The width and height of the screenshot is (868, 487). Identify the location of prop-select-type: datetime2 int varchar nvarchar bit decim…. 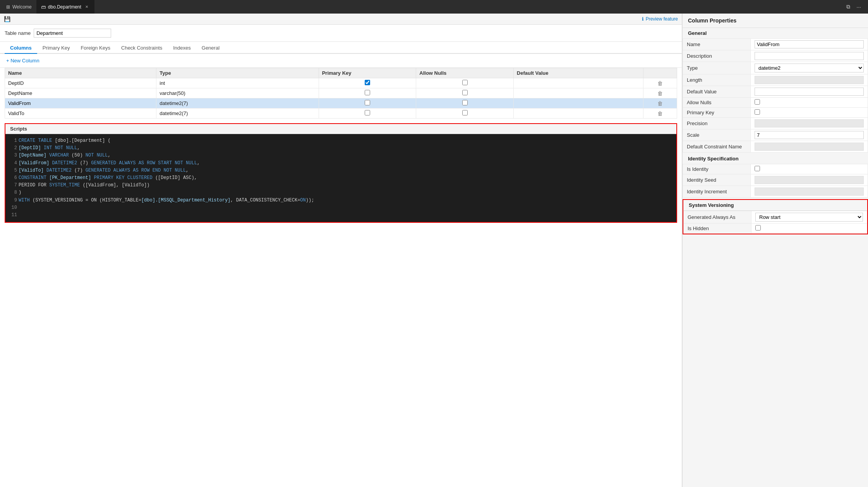
(809, 68).